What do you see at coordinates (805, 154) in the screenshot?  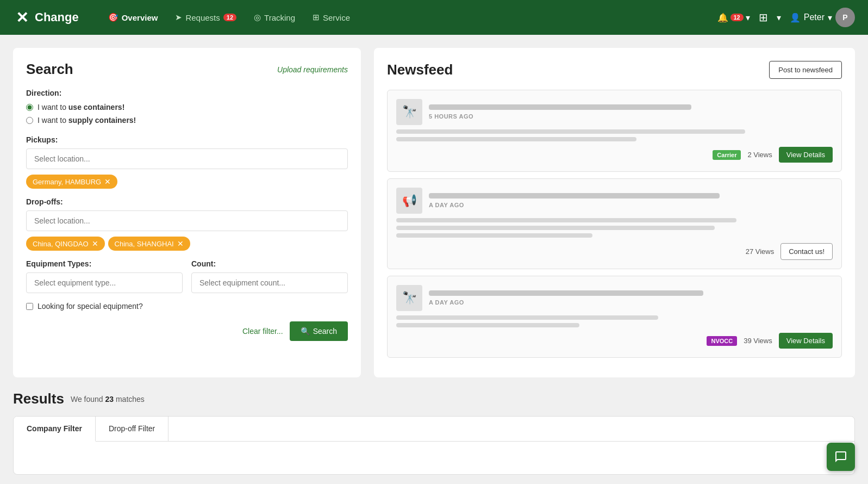 I see `view-details-button: View Details` at bounding box center [805, 154].